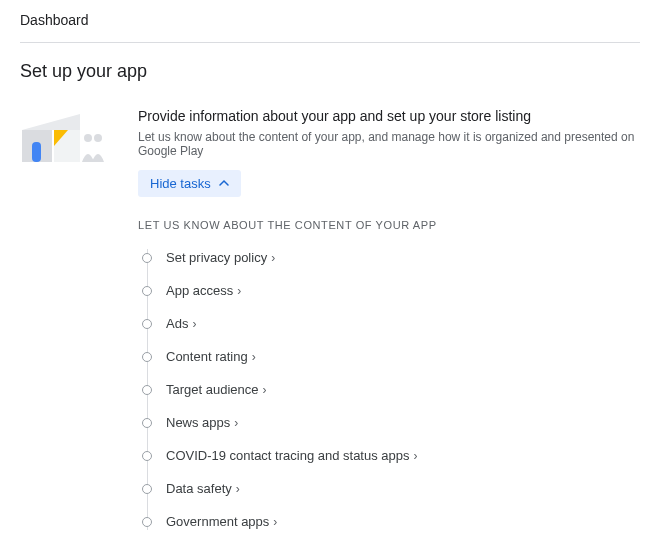 The width and height of the screenshot is (660, 545). Describe the element at coordinates (288, 456) in the screenshot. I see `task-label: COVID-19 contact tracing and status apps` at that location.